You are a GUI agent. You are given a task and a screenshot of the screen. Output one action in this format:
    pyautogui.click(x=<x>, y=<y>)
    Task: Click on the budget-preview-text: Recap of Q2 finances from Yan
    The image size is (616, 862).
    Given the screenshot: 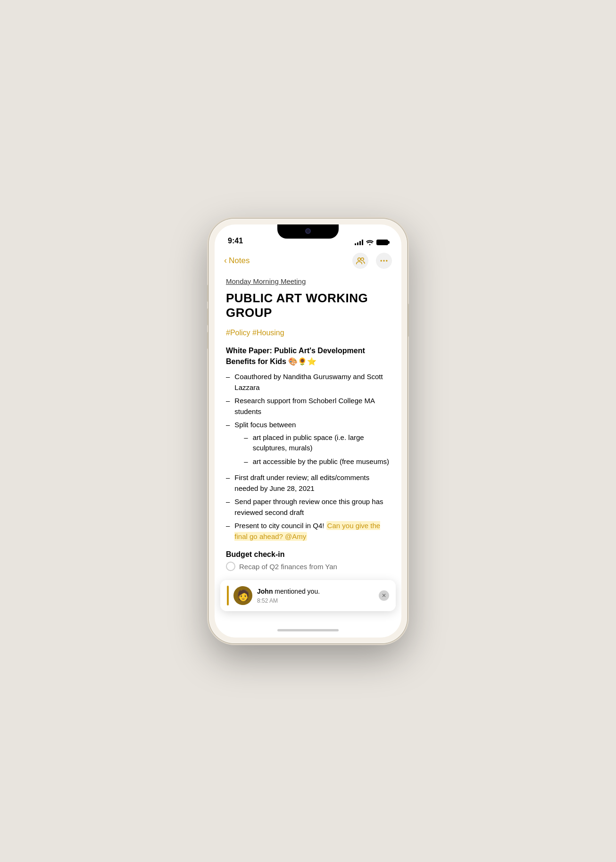 What is the action you would take?
    pyautogui.click(x=288, y=567)
    